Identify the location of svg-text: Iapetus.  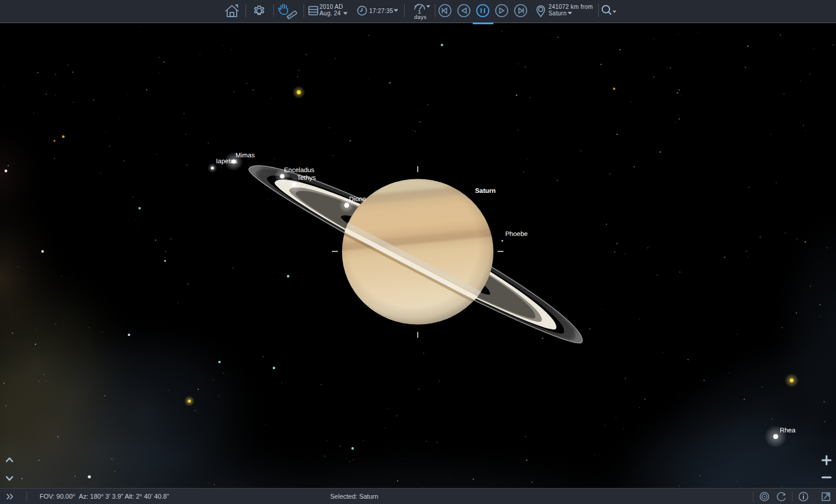
(227, 161).